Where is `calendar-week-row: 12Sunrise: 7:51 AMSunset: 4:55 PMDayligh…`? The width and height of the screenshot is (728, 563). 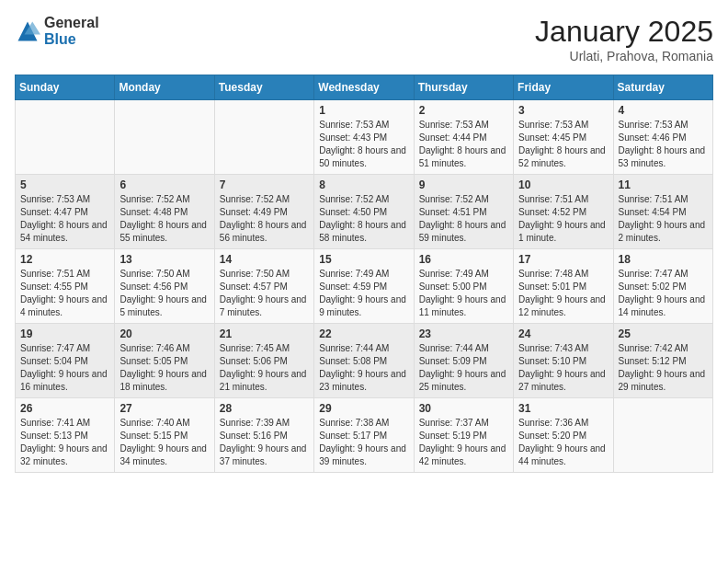 calendar-week-row: 12Sunrise: 7:51 AMSunset: 4:55 PMDayligh… is located at coordinates (364, 287).